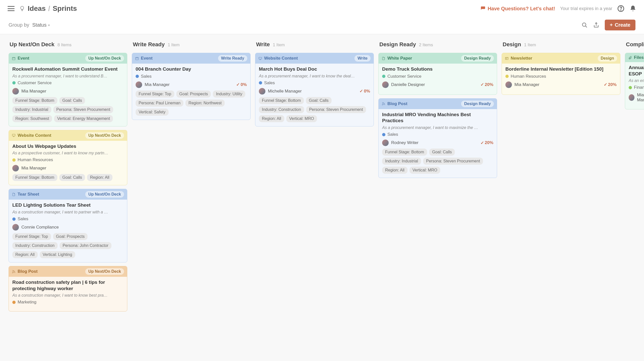 This screenshot has height=361, width=644. I want to click on card-progress: ✓20%, so click(487, 84).